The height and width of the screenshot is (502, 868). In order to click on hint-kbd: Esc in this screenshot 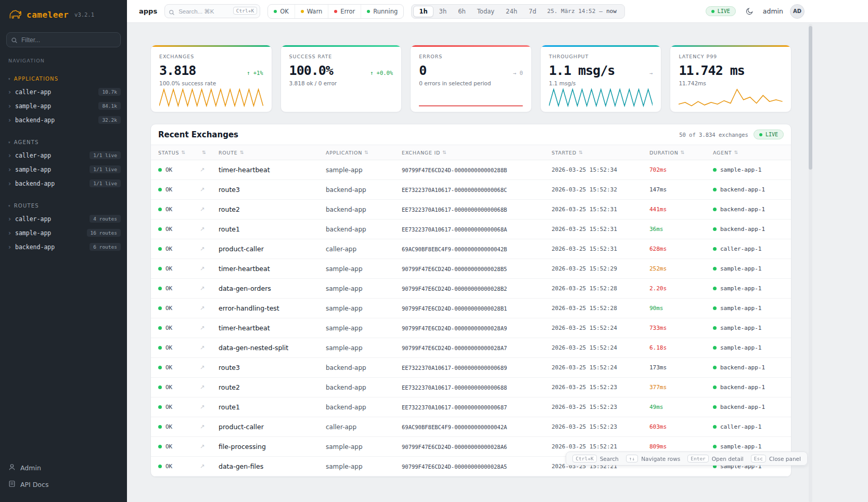, I will do `click(759, 459)`.